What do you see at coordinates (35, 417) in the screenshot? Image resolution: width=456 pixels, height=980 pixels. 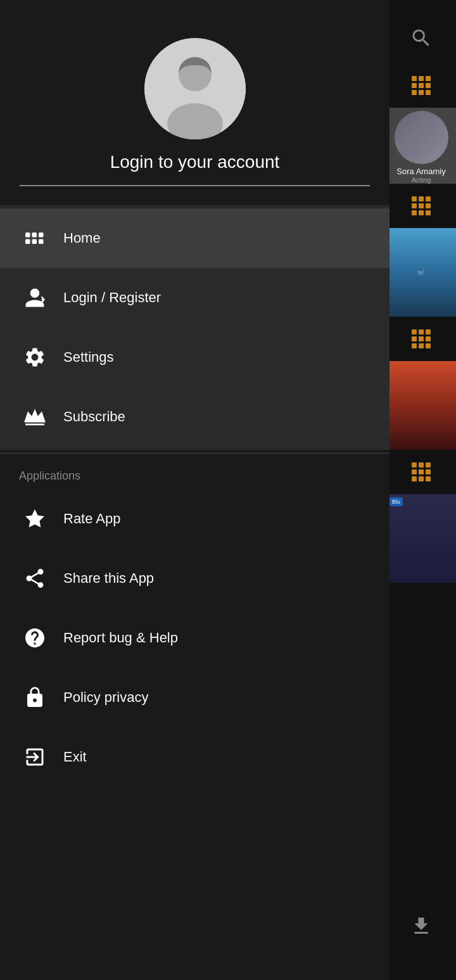 I see `crown-icon` at bounding box center [35, 417].